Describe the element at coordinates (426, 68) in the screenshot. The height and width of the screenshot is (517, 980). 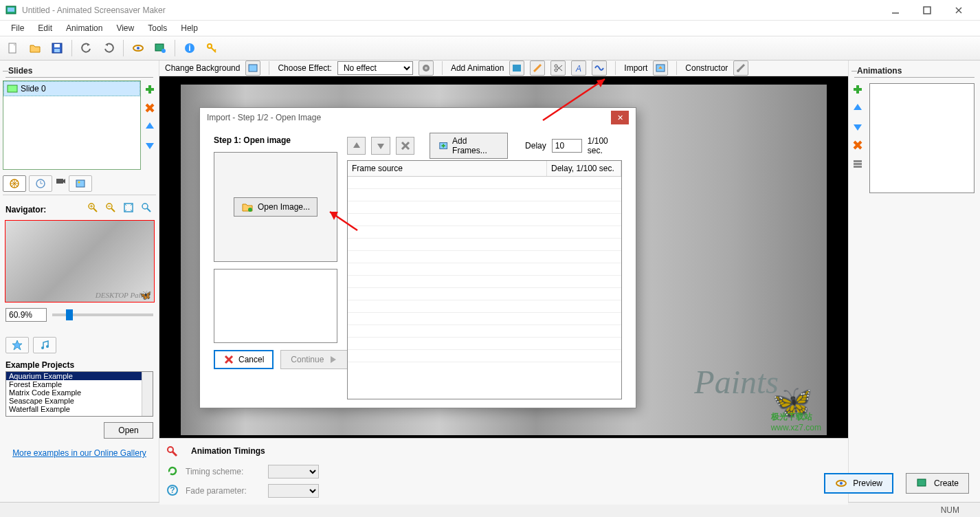
I see `effect-settings-icon` at that location.